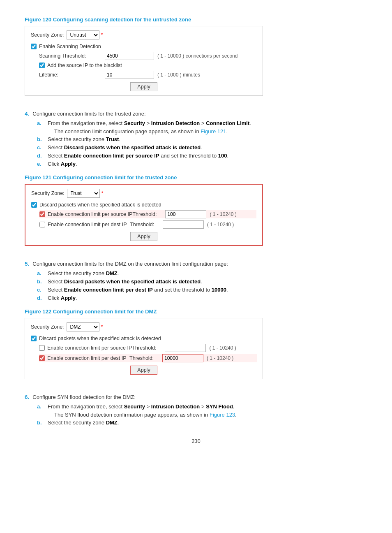  Describe the element at coordinates (72, 56) in the screenshot. I see `scanning-threshold-label: Scanning Threshold:` at that location.